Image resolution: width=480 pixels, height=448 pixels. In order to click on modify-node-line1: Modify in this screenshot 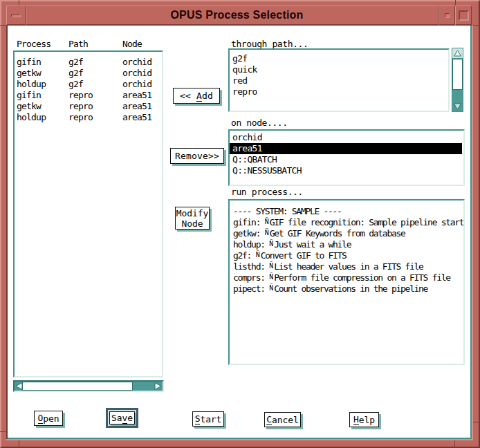, I will do `click(192, 213)`.